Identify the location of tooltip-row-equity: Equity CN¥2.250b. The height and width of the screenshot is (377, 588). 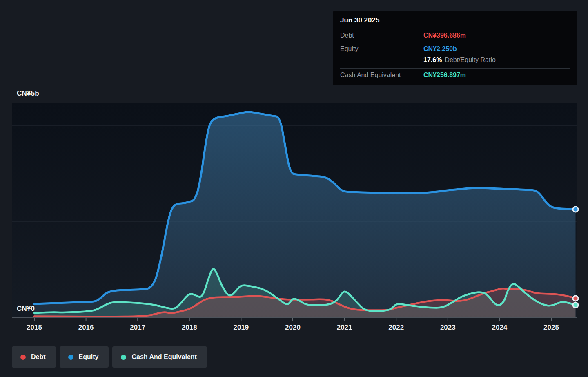
(455, 49).